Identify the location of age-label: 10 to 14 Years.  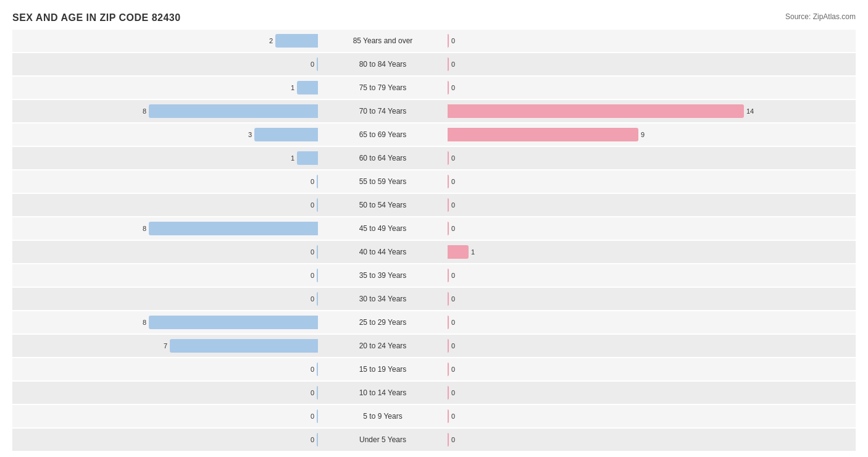
(383, 393).